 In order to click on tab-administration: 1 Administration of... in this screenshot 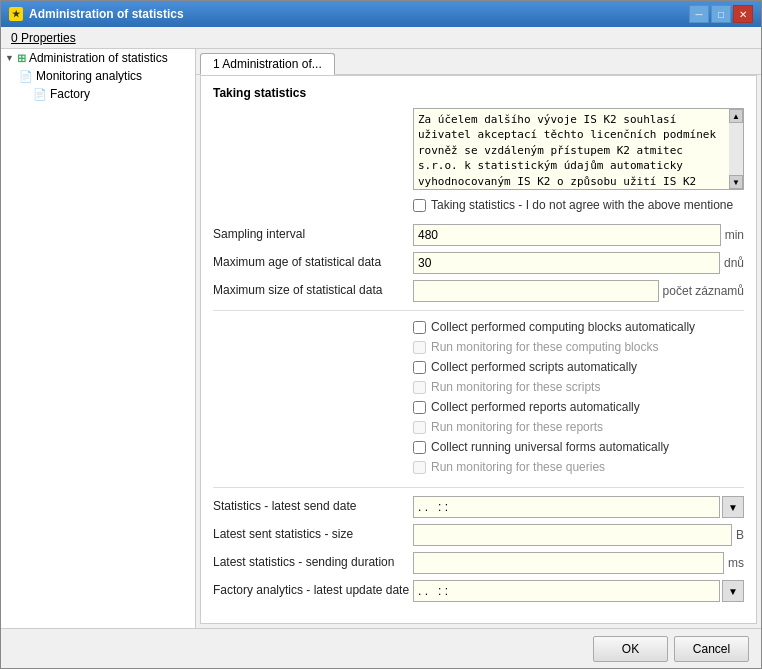, I will do `click(268, 64)`.